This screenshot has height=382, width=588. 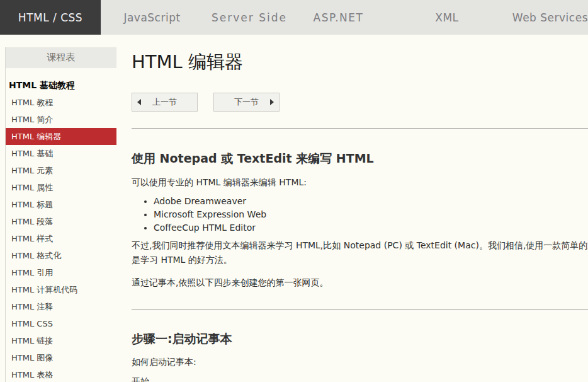 I want to click on sidebar-item: HTML 图像, so click(x=61, y=358).